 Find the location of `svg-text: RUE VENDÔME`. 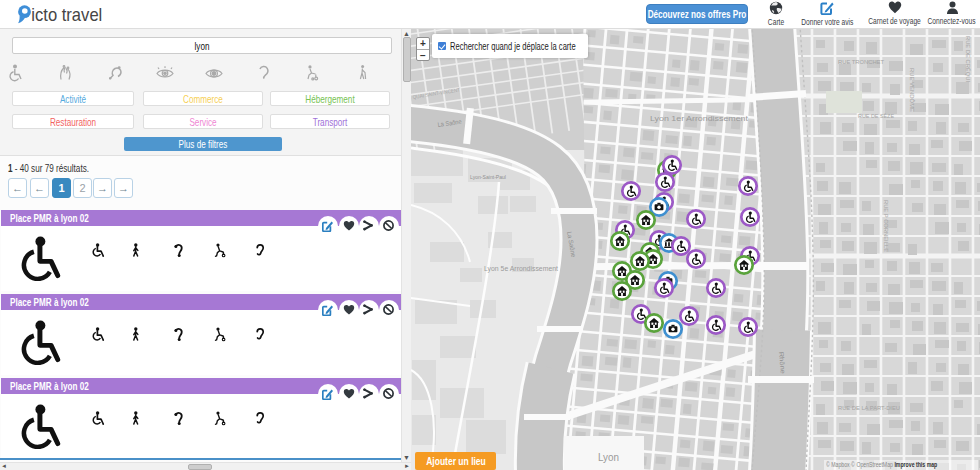

svg-text: RUE VENDÔME is located at coordinates (912, 90).